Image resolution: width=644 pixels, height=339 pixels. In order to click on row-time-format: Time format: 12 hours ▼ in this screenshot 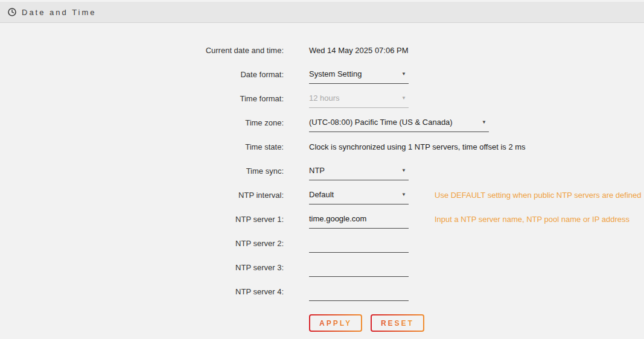, I will do `click(322, 98)`.